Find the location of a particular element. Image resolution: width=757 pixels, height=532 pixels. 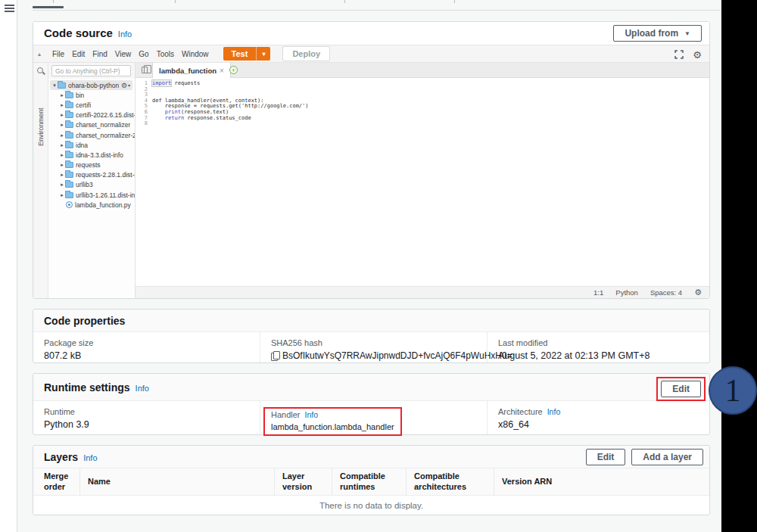

edit-button-annotation-box: Edit is located at coordinates (681, 389).